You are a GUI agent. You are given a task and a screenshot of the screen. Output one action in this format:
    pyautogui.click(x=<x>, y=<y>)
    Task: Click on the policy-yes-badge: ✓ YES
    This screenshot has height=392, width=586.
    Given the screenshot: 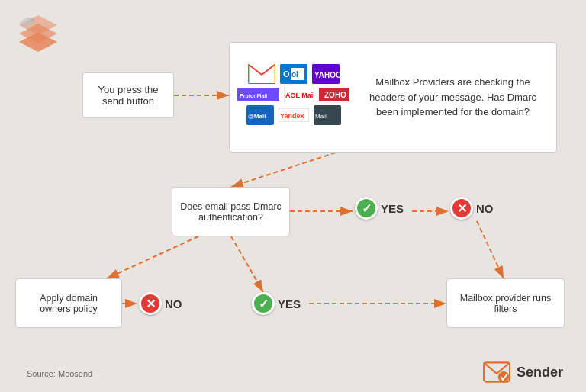 What is the action you would take?
    pyautogui.click(x=276, y=304)
    